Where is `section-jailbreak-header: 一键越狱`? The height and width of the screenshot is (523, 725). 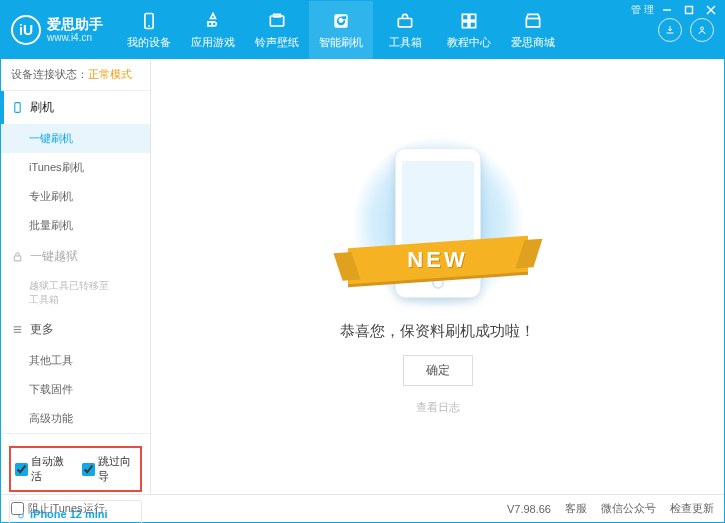 section-jailbreak-header: 一键越狱 is located at coordinates (76, 256).